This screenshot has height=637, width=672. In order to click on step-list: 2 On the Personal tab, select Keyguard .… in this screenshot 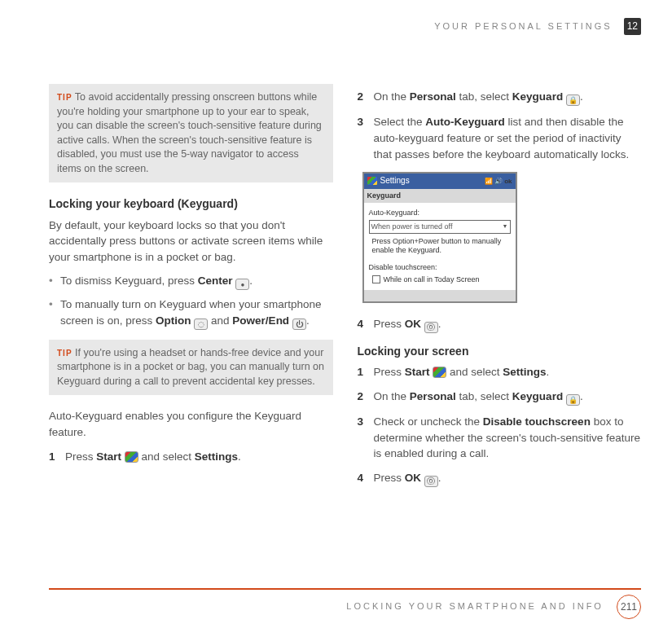, I will do `click(500, 125)`.